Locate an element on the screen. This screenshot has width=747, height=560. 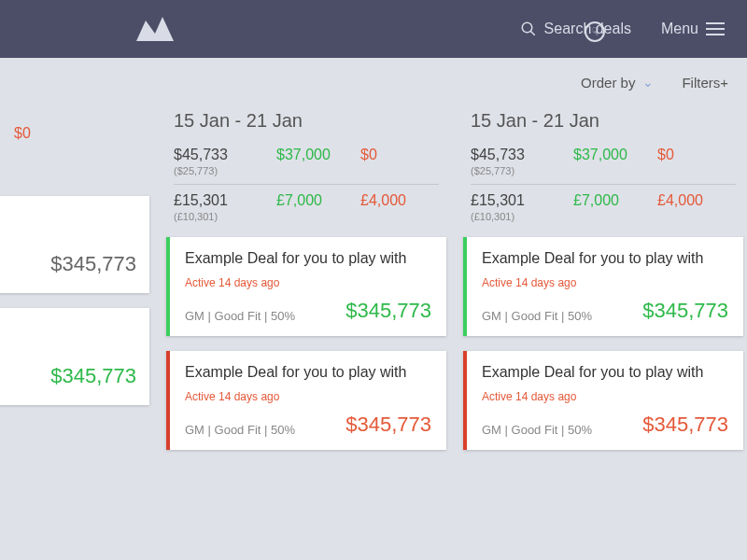
list-toolbar: Order by ⌄ Filters+ is located at coordinates (374, 82).